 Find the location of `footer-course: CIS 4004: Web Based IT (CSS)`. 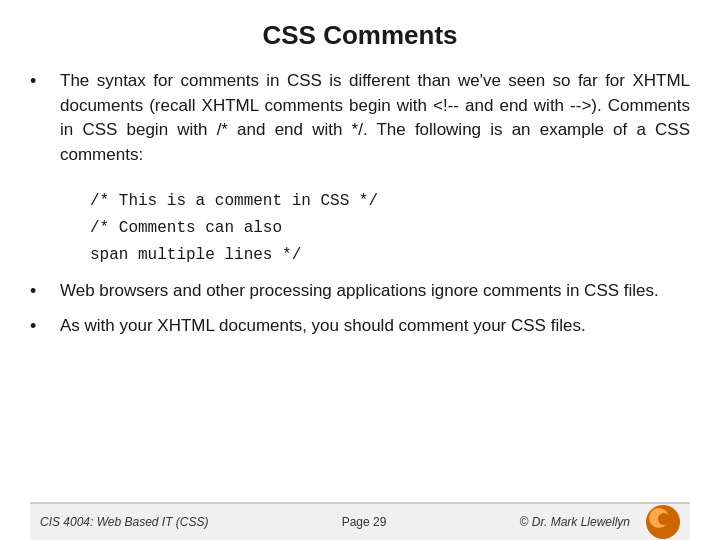

footer-course: CIS 4004: Web Based IT (CSS) is located at coordinates (124, 522).